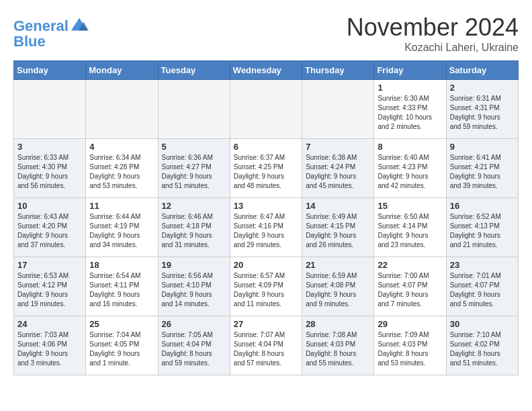  I want to click on weekday-header: Saturday, so click(482, 71).